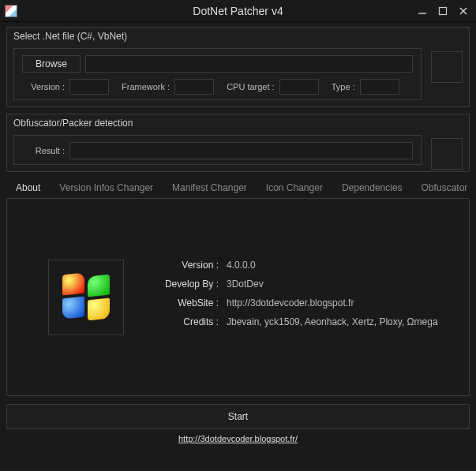 The height and width of the screenshot is (471, 476). Describe the element at coordinates (373, 188) in the screenshot. I see `tab-dependencies: Dependencies` at that location.